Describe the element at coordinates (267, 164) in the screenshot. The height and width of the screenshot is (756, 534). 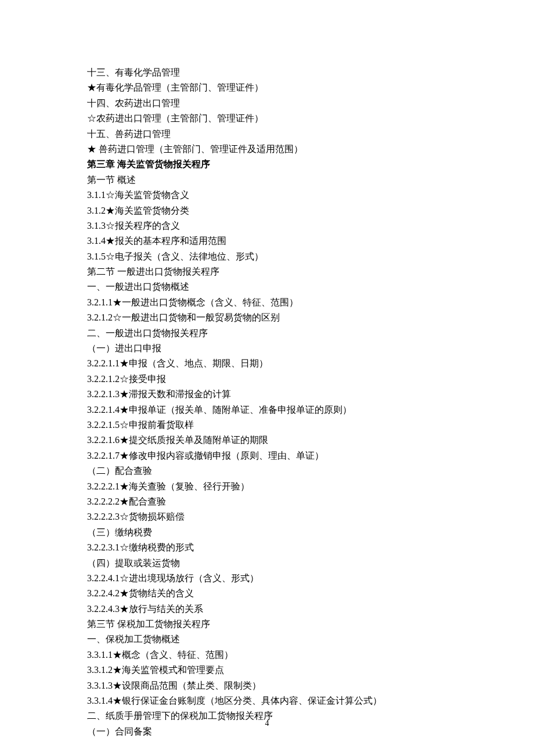
I see `outline-line: 第三章 海关监管货物报关程序` at that location.